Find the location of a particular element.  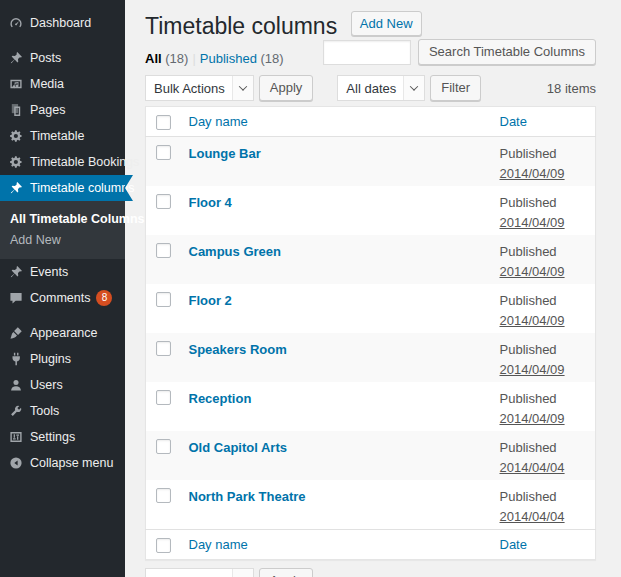

sidebar-item-comments: Comments 8 is located at coordinates (62, 298).